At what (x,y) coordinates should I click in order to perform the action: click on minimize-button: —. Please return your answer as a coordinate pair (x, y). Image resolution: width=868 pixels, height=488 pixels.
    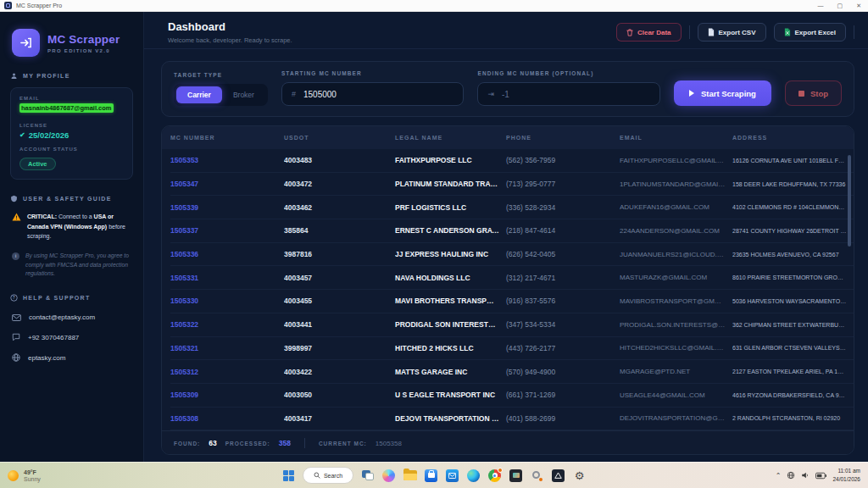
    Looking at the image, I should click on (821, 6).